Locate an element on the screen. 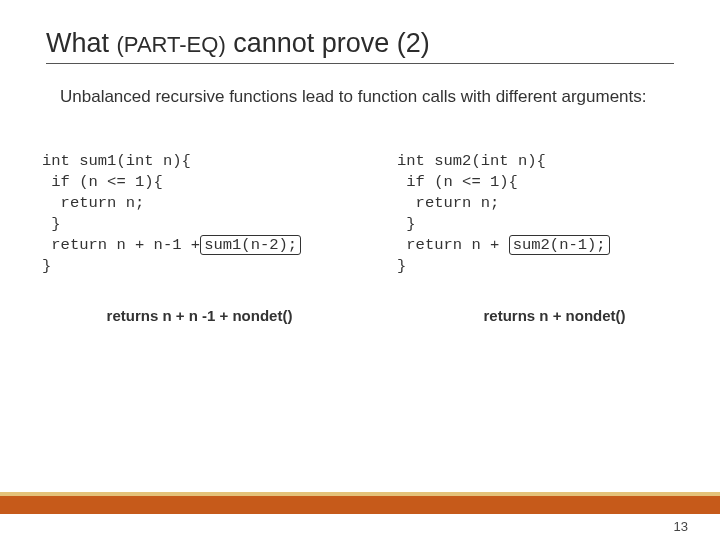  code-left-l2: if (n <= 1){ is located at coordinates (102, 182).